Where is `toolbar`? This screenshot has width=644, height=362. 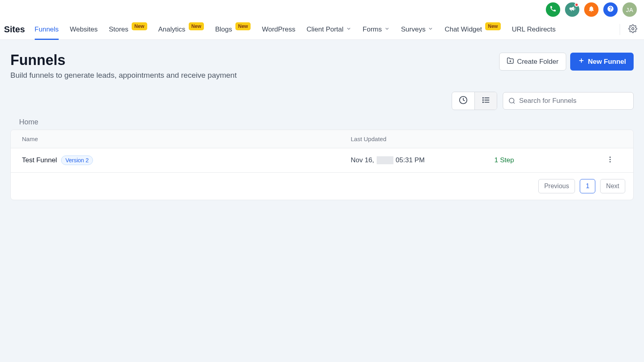 toolbar is located at coordinates (322, 101).